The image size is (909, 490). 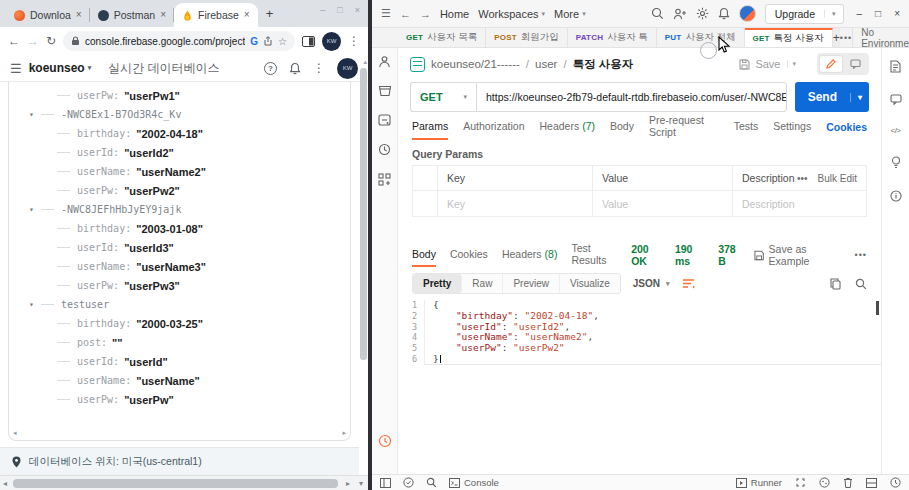 I want to click on comment-mode-button, so click(x=855, y=64).